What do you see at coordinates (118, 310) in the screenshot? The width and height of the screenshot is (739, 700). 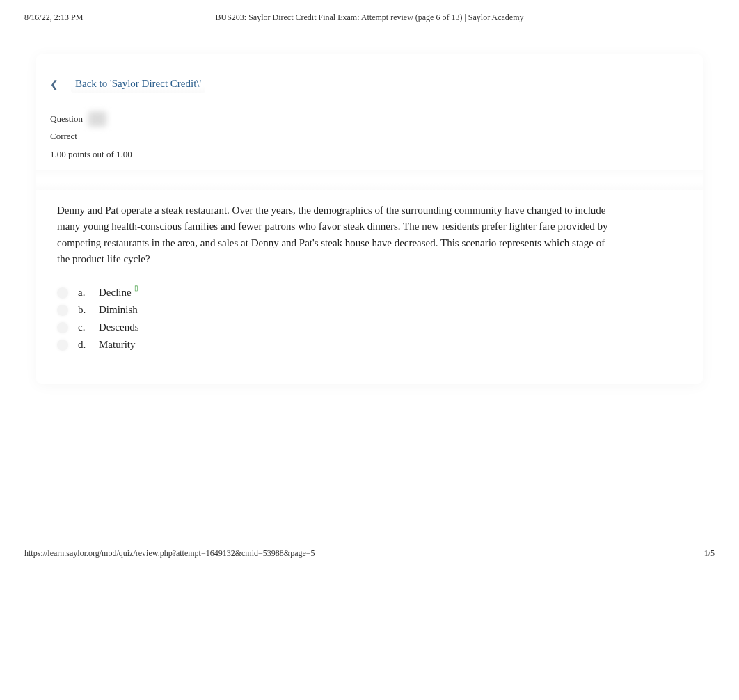 I see `option-text: Diminish` at bounding box center [118, 310].